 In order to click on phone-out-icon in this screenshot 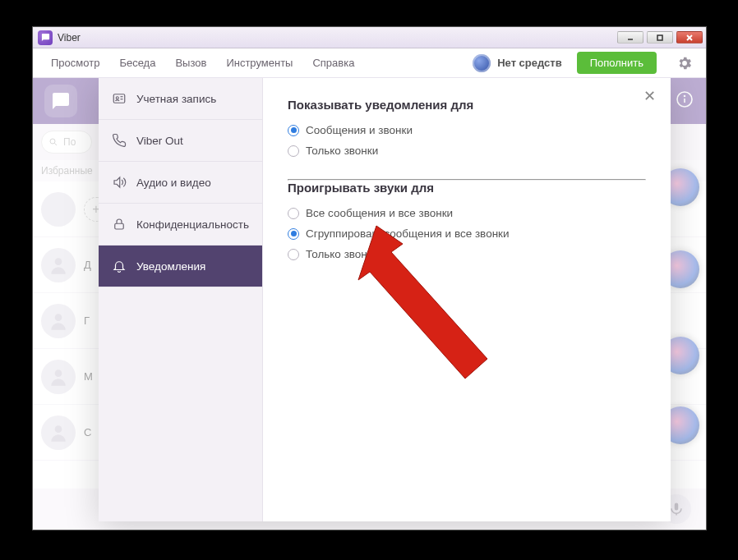, I will do `click(119, 140)`.